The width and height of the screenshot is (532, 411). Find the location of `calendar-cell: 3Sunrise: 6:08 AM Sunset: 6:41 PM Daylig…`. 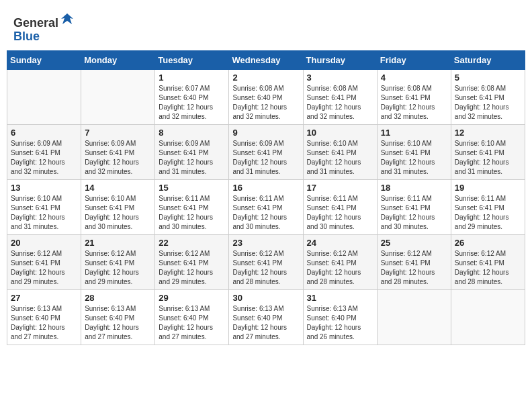

calendar-cell: 3Sunrise: 6:08 AM Sunset: 6:41 PM Daylig… is located at coordinates (340, 97).